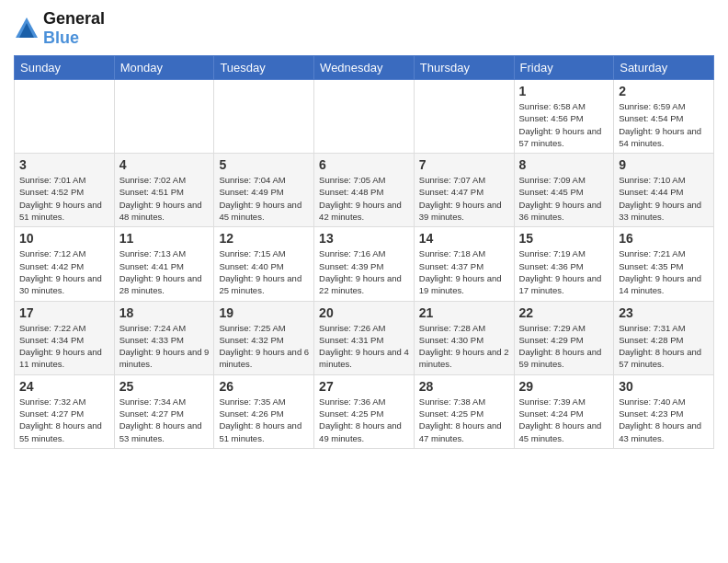  I want to click on day-info: Sunrise: 7:05 AM Sunset: 4:48 PM Dayligh…, so click(364, 199).